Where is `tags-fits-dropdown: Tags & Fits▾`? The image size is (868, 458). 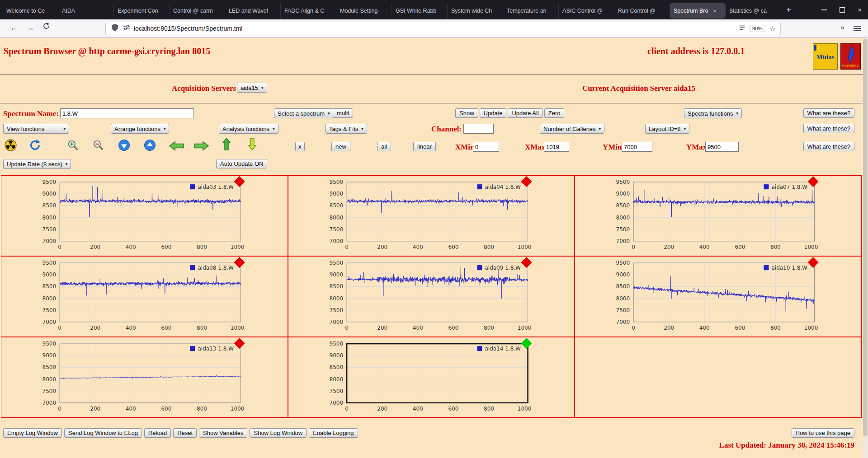 tags-fits-dropdown: Tags & Fits▾ is located at coordinates (346, 129).